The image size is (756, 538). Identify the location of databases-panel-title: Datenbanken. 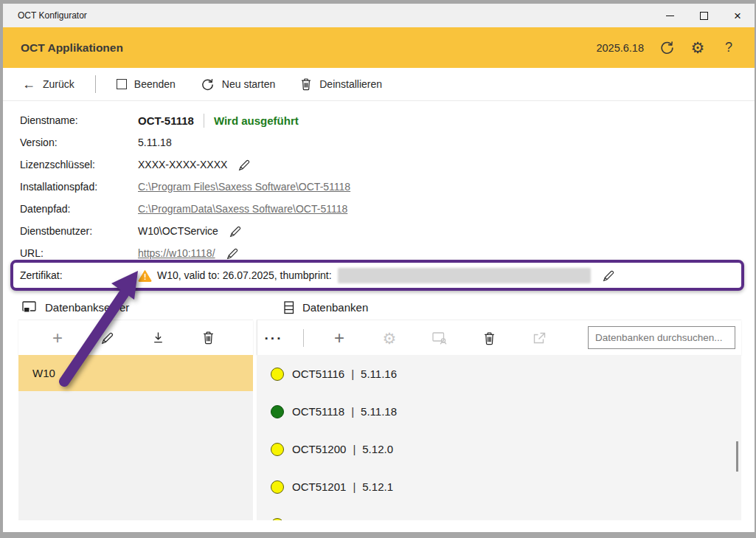
(335, 307).